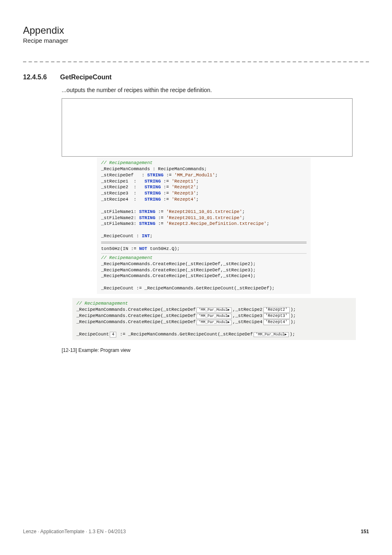 The width and height of the screenshot is (392, 555). Describe the element at coordinates (196, 532) in the screenshot. I see `page-footer: Lenze · ApplicationTemplate · 1.3 EN - 0…` at that location.